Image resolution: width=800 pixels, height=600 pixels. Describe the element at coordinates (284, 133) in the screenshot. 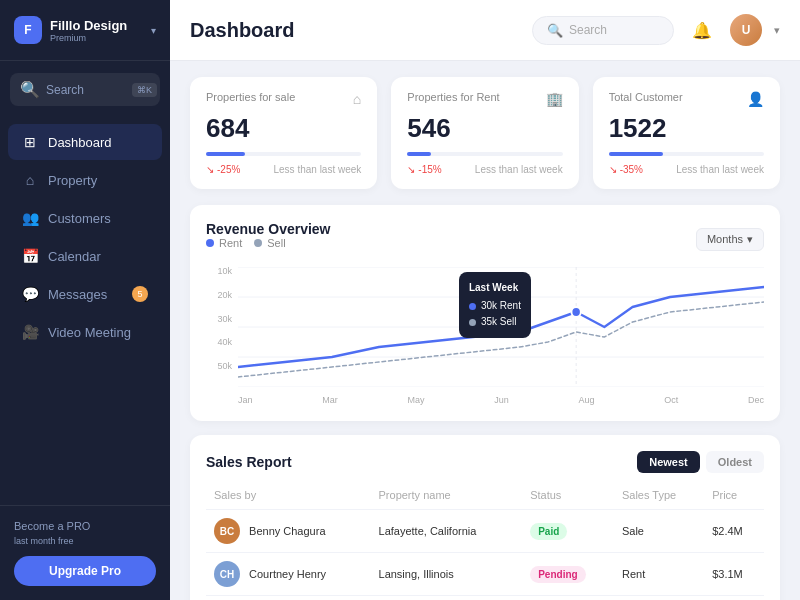

I see `stat-card-properties-sale: Properties for sale ⌂ 684 ↘ -25% Less th…` at that location.